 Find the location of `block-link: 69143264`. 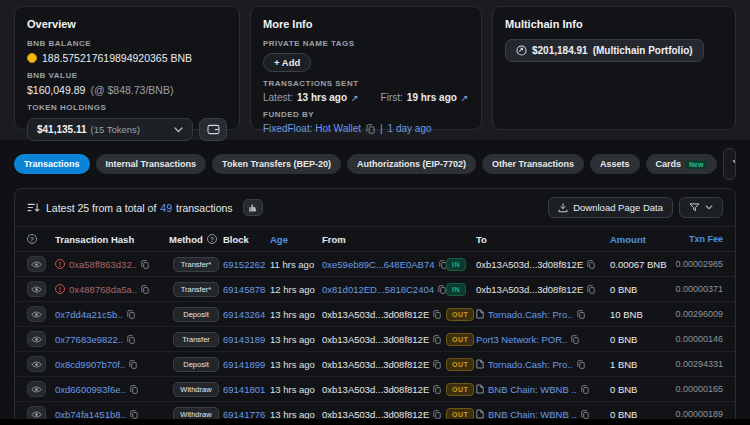

block-link: 69143264 is located at coordinates (244, 314).